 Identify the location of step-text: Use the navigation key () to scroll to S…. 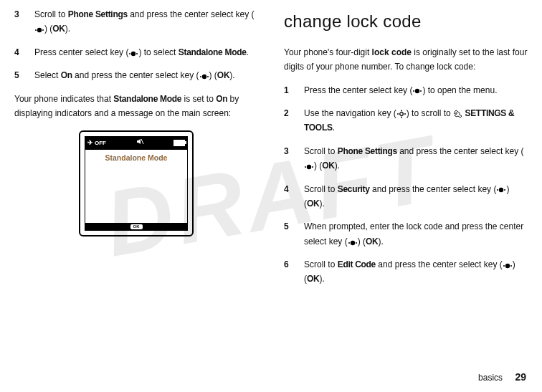
(416, 120).